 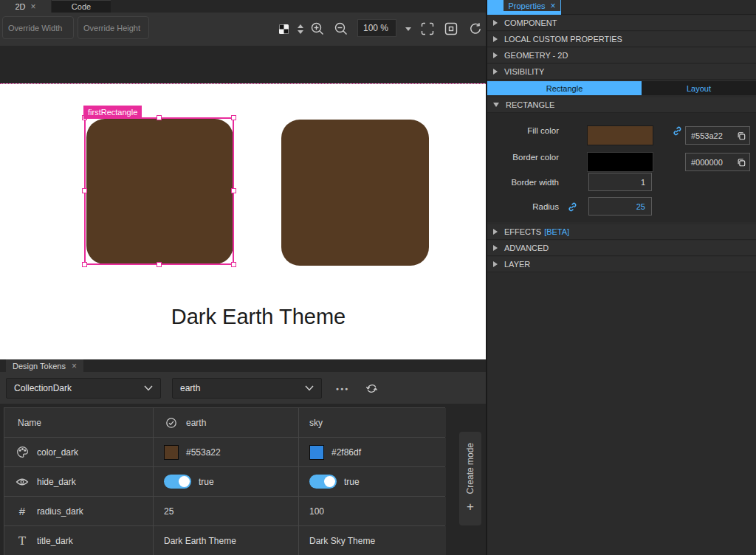 I want to click on tab-properties: Properties ×, so click(x=532, y=6).